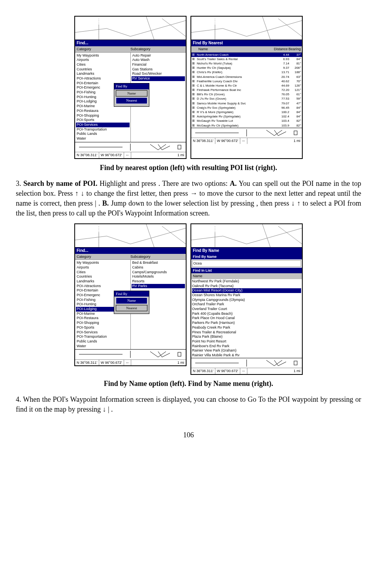 The height and width of the screenshot is (588, 377). Describe the element at coordinates (247, 104) in the screenshot. I see `poi-row: ⊞Samco Mobile Home Supply & Svc79.0747°` at that location.